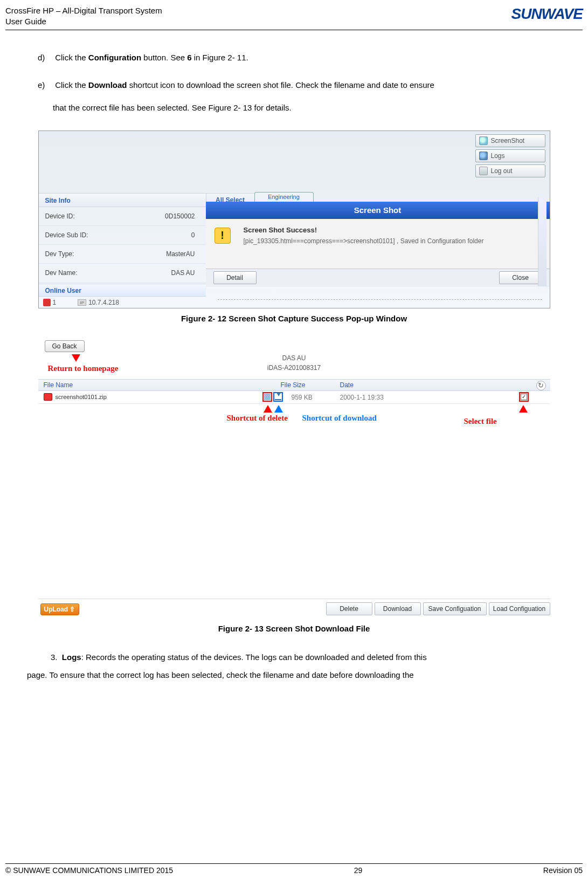 Image resolution: width=588 pixels, height=879 pixels. What do you see at coordinates (548, 14) in the screenshot?
I see `logo-icon: SUNWAVE` at bounding box center [548, 14].